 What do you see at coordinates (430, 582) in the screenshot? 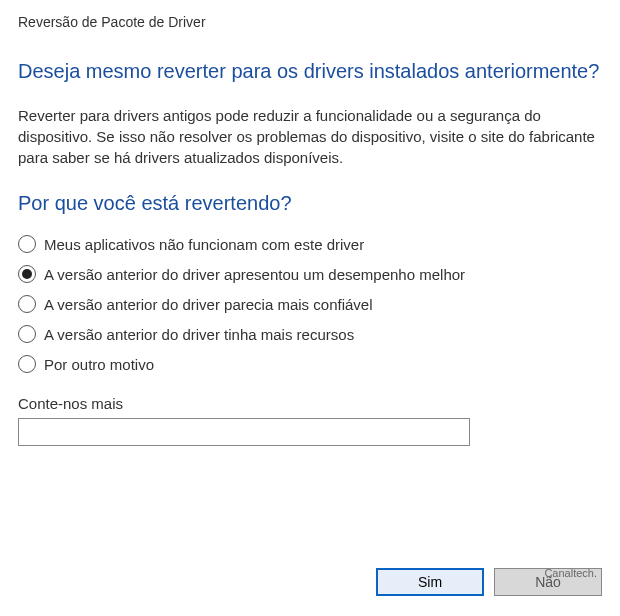
I see `yes-button: Sim` at bounding box center [430, 582].